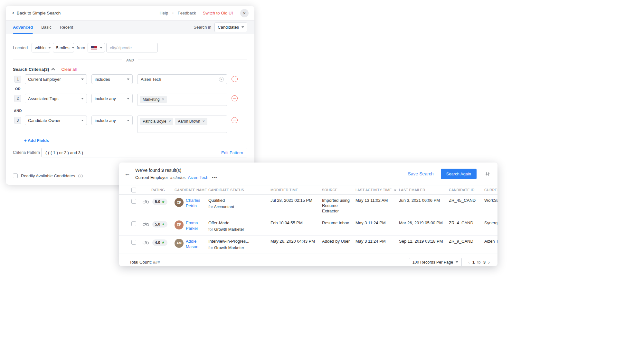 This screenshot has height=345, width=644. I want to click on city-zipcode-input, so click(132, 48).